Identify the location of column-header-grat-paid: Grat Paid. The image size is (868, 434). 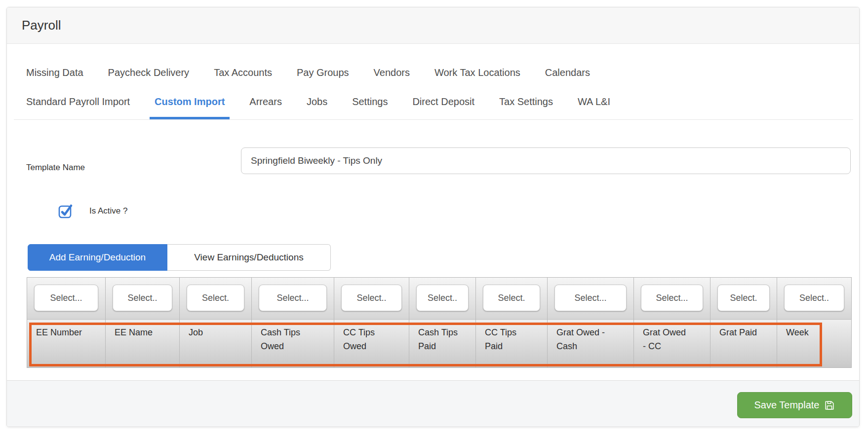
(744, 343).